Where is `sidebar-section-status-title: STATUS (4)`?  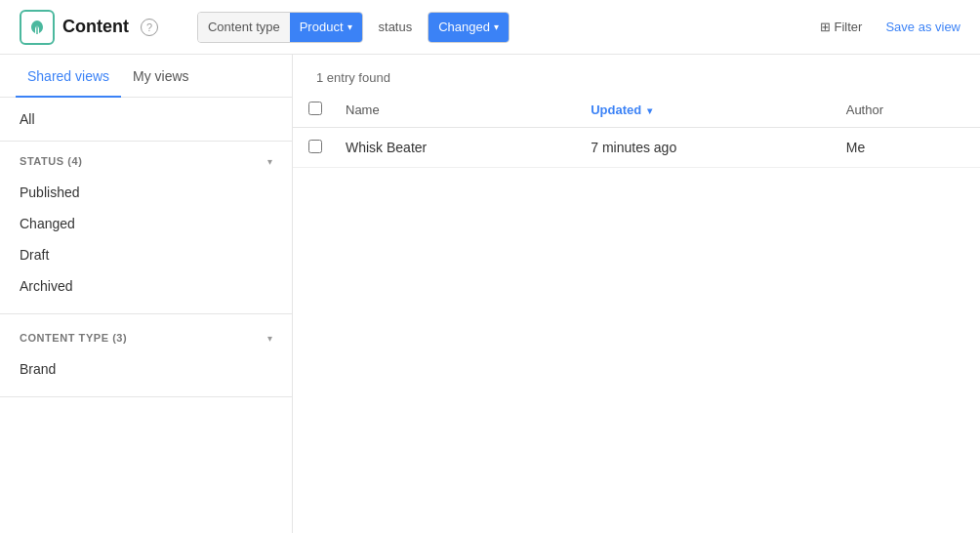 sidebar-section-status-title: STATUS (4) is located at coordinates (51, 161).